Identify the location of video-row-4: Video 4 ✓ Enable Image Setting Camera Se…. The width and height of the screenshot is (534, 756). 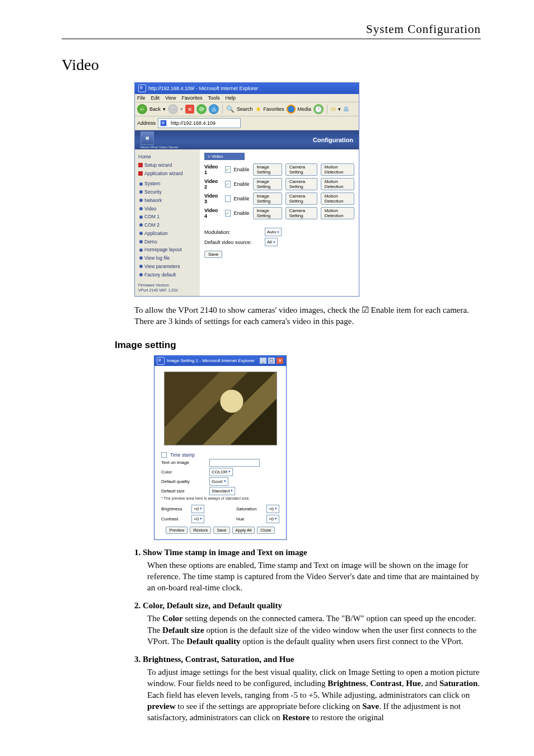
(279, 213).